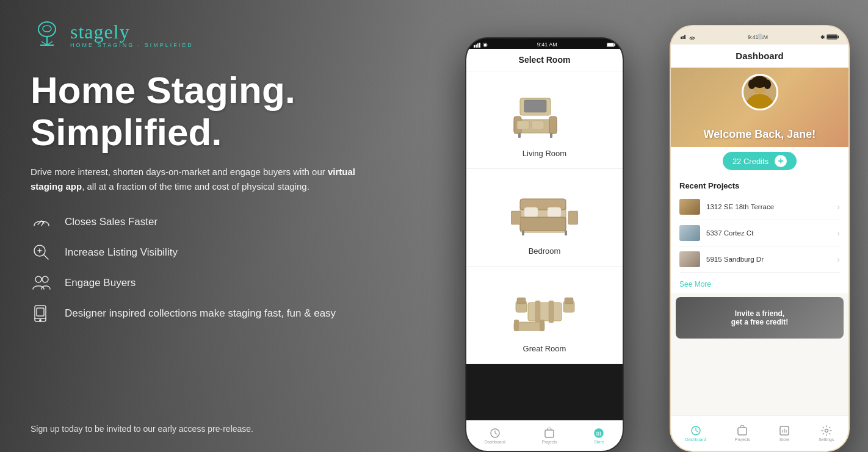 The height and width of the screenshot is (452, 868). I want to click on invite-text: Invite a friend, get a free credit!, so click(759, 318).